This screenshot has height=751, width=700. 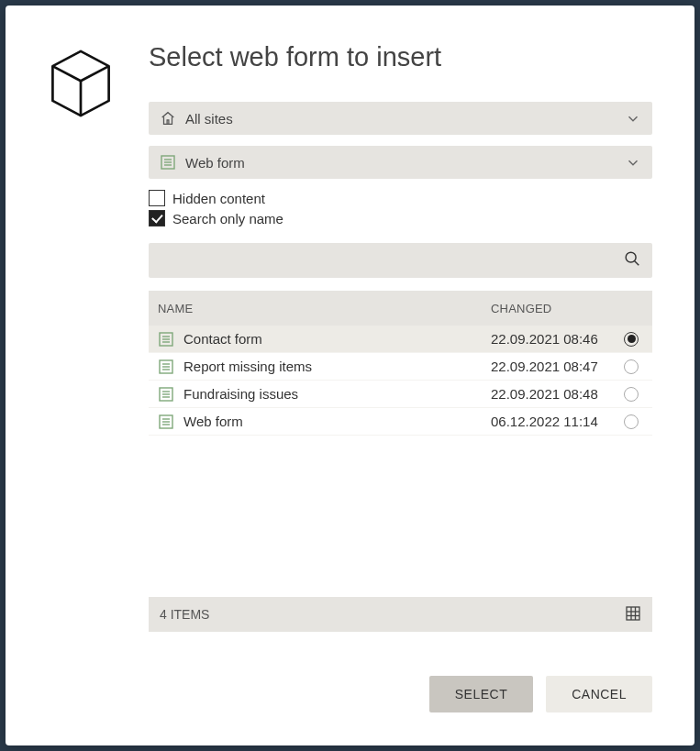 What do you see at coordinates (98, 378) in the screenshot?
I see `icon-column` at bounding box center [98, 378].